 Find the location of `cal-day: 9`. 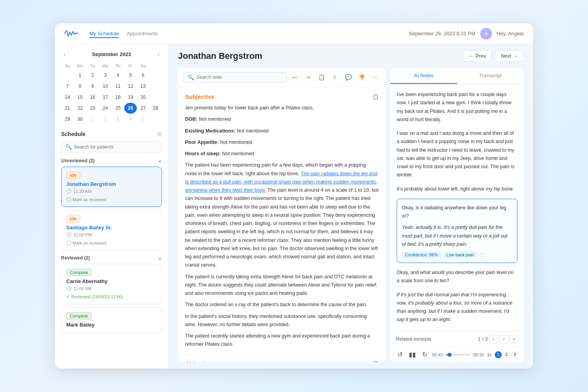

cal-day: 9 is located at coordinates (93, 86).